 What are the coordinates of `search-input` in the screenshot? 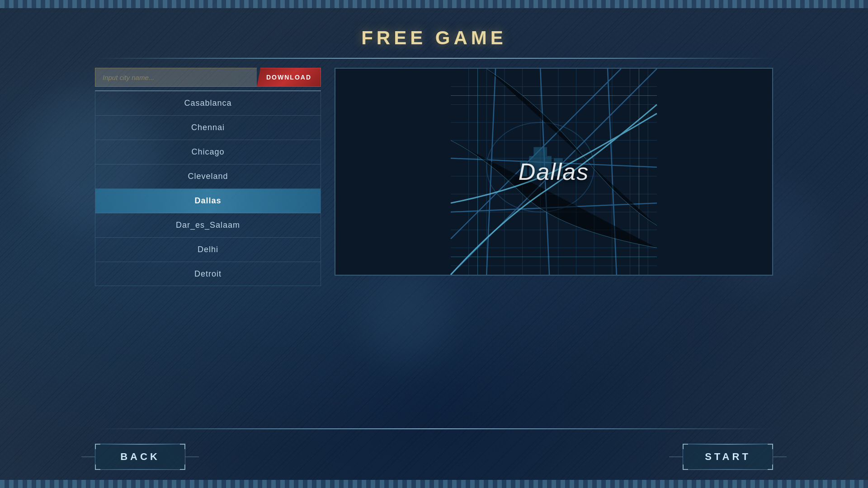 It's located at (176, 77).